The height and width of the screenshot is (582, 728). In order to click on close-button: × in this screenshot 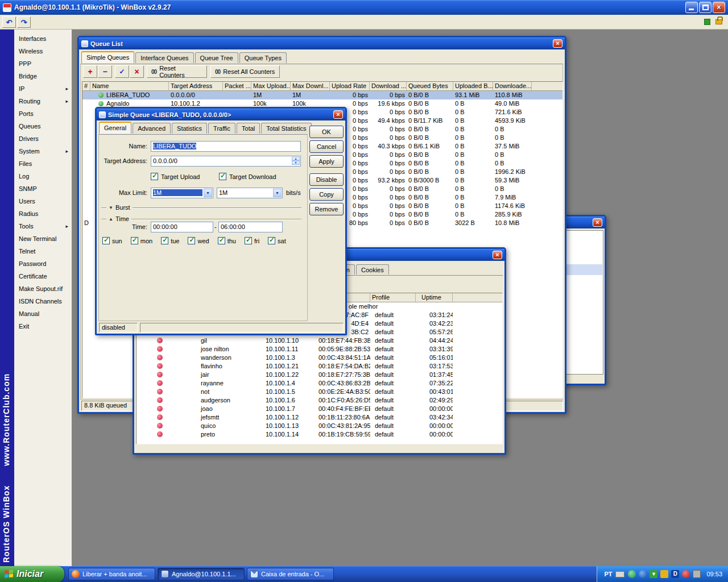, I will do `click(719, 7)`.